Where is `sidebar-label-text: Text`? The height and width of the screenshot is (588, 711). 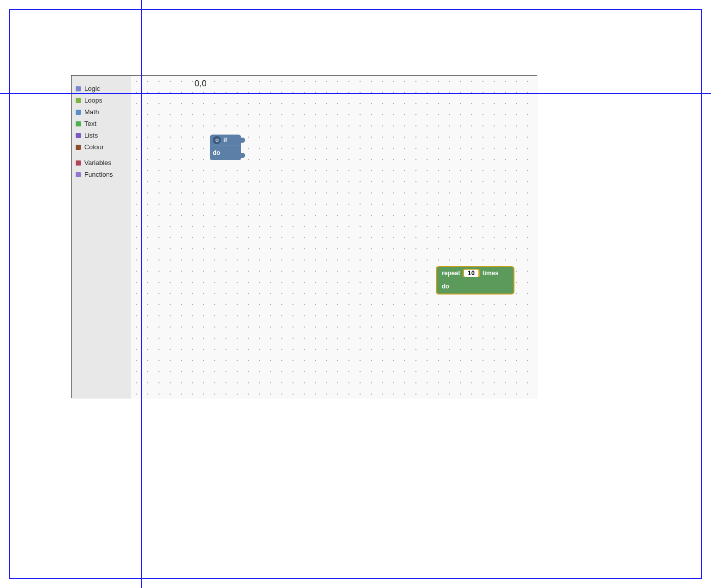 sidebar-label-text: Text is located at coordinates (90, 124).